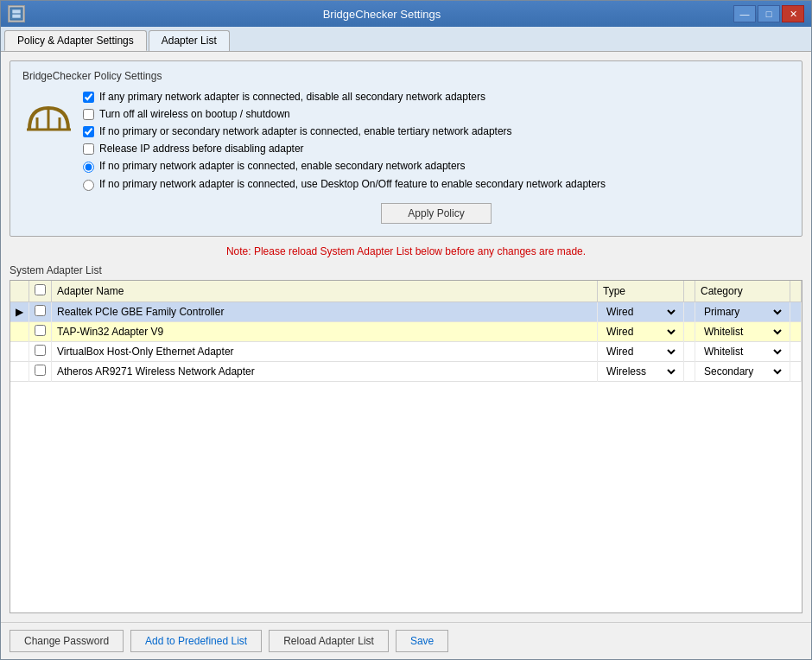 Image resolution: width=812 pixels, height=660 pixels. Describe the element at coordinates (641, 292) in the screenshot. I see `col-type: Type` at that location.